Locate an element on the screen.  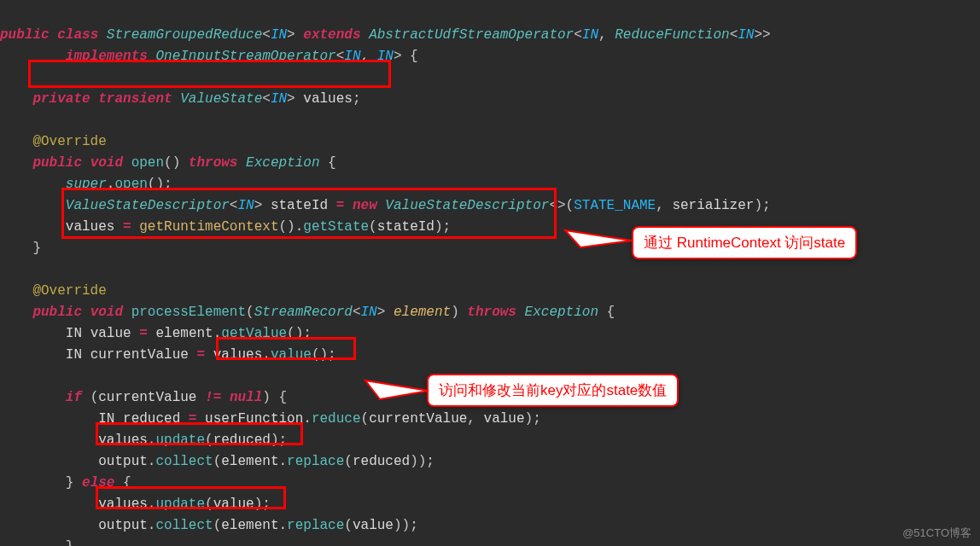
kw-public: public is located at coordinates (25, 35).